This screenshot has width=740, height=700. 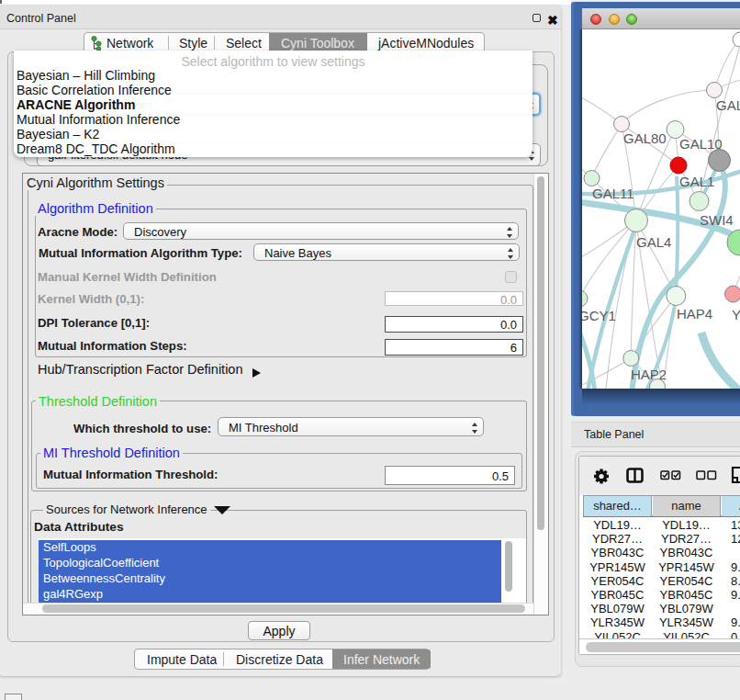 I want to click on svg-text: GAL4, so click(x=654, y=243).